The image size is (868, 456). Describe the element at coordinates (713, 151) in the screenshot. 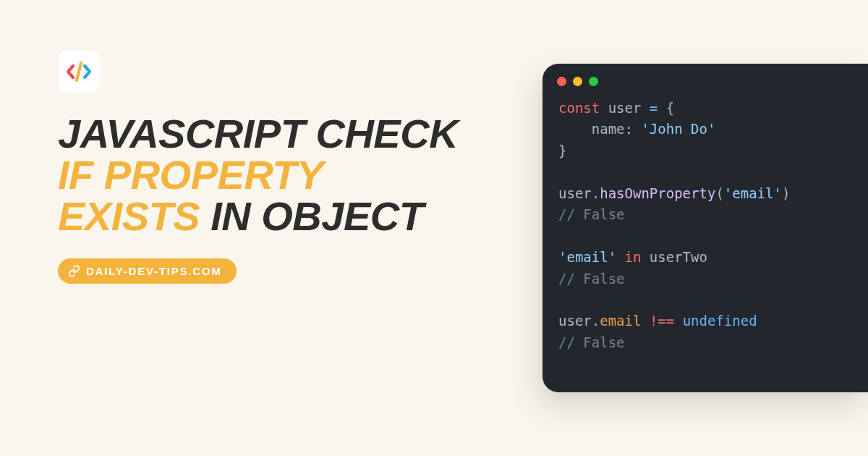

I see `code-line: }` at that location.